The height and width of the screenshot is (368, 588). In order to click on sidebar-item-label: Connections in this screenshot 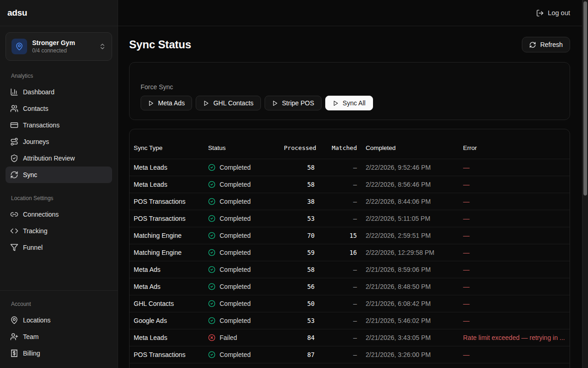, I will do `click(41, 214)`.